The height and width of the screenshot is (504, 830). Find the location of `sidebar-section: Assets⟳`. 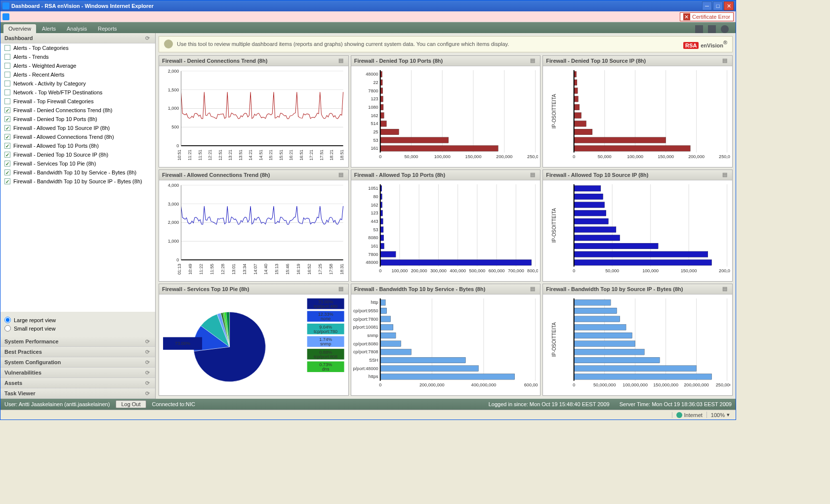

sidebar-section: Assets⟳ is located at coordinates (78, 383).